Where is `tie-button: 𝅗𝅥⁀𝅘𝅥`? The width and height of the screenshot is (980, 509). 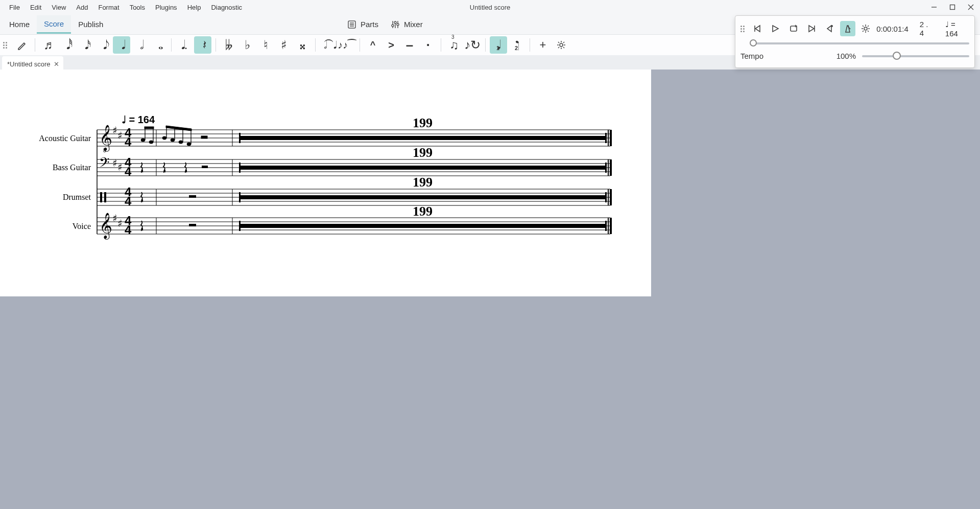 tie-button: 𝅗𝅥⁀𝅘𝅥 is located at coordinates (328, 45).